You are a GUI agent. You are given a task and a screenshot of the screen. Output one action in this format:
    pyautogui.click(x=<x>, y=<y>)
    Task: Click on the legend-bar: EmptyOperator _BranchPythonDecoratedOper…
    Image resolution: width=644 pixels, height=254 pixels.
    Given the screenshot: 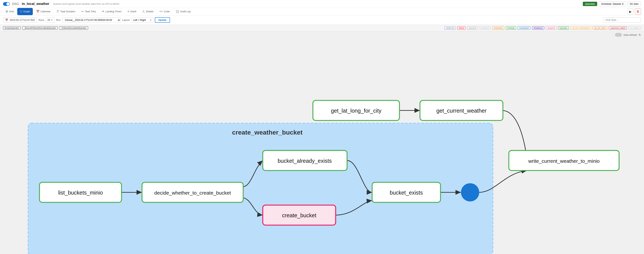 What is the action you would take?
    pyautogui.click(x=322, y=28)
    